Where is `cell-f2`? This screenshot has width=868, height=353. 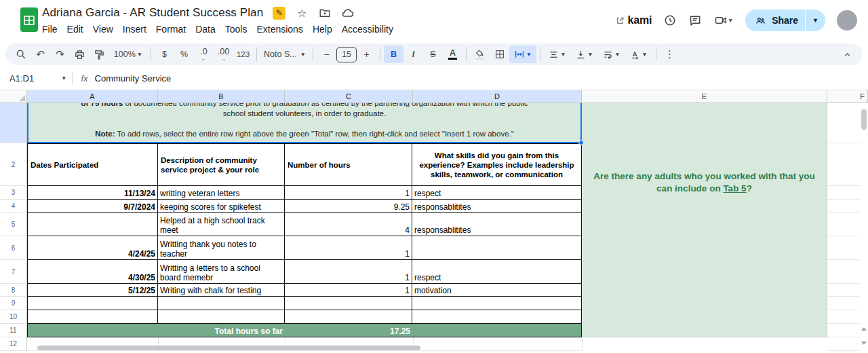
cell-f2 is located at coordinates (844, 164).